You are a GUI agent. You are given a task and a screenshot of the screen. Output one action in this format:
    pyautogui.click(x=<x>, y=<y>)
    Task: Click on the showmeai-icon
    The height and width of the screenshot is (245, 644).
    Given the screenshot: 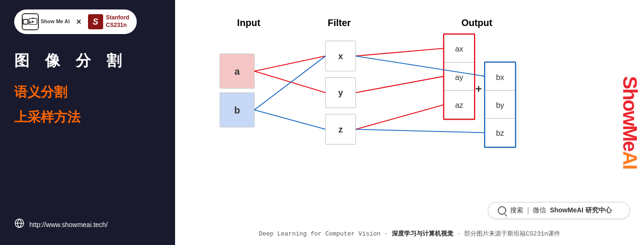 What is the action you would take?
    pyautogui.click(x=30, y=22)
    